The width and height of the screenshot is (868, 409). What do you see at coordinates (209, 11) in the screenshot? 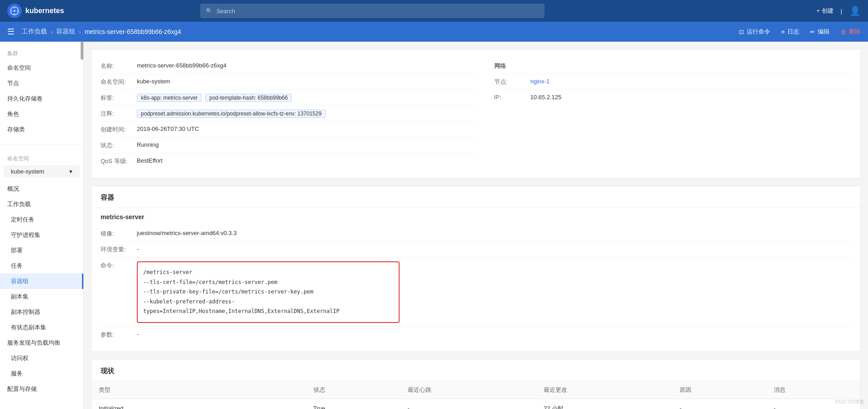
I see `search-icon: 🔍` at bounding box center [209, 11].